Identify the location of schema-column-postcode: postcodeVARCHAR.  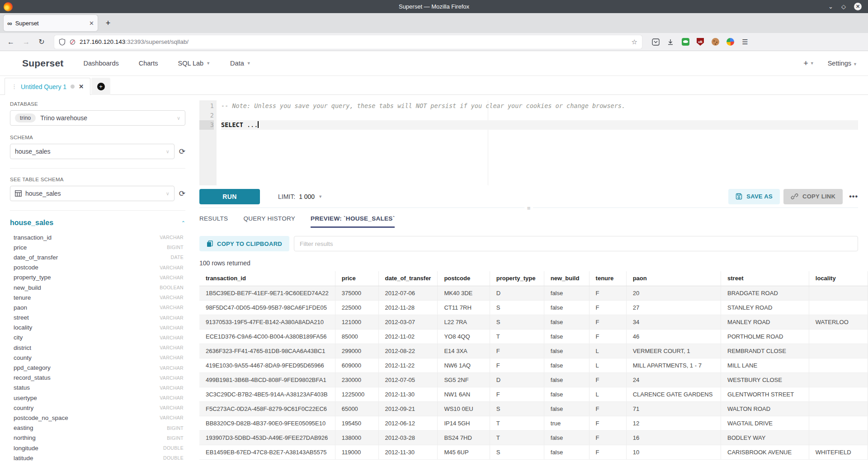
(98, 268).